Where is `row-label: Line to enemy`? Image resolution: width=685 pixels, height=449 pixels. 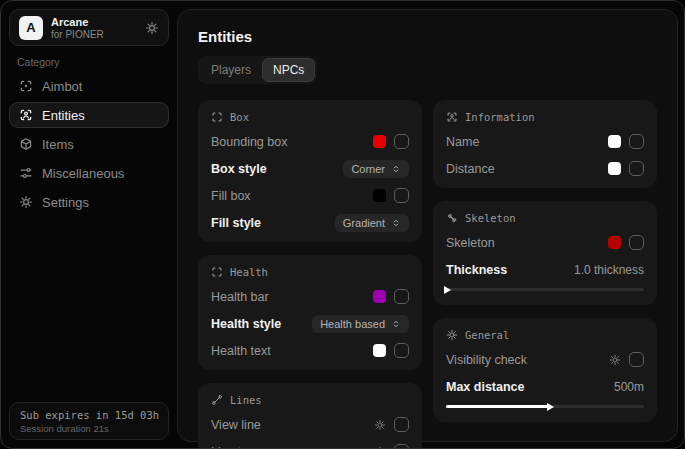 row-label: Line to enemy is located at coordinates (250, 447).